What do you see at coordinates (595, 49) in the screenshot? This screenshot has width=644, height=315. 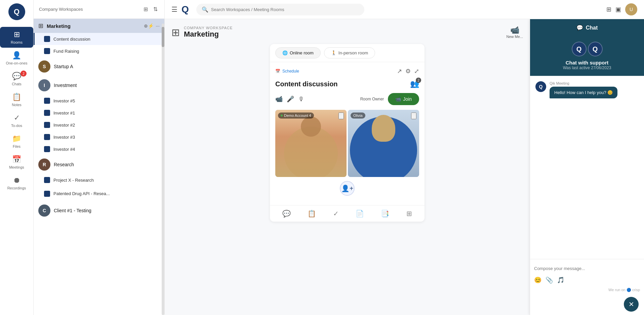 I see `chat-avatar-2: Q` at bounding box center [595, 49].